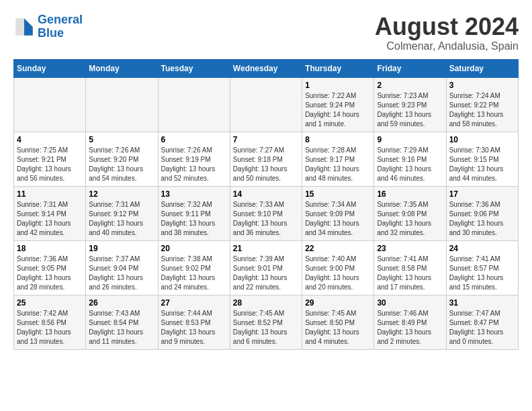  Describe the element at coordinates (266, 158) in the screenshot. I see `calendar-week-2: 4Sunrise: 7:25 AM Sunset: 9:21 PM Daylig…` at that location.